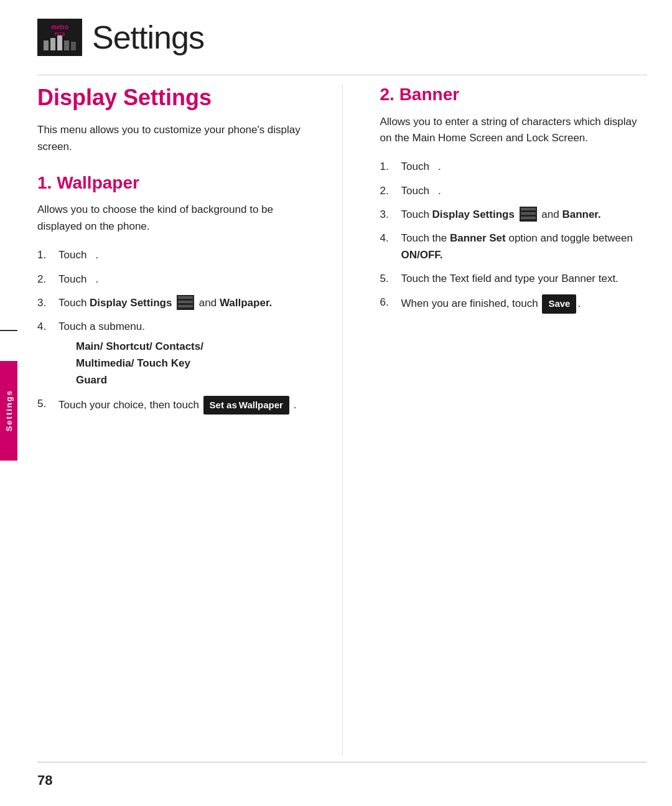 The width and height of the screenshot is (672, 806). What do you see at coordinates (9, 411) in the screenshot?
I see `sidebar-tab: Settings` at bounding box center [9, 411].